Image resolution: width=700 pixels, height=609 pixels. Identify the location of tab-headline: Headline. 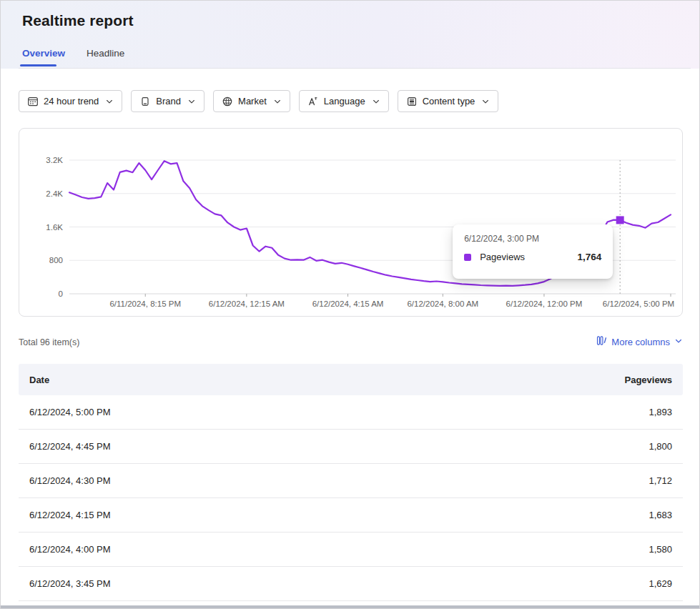
(106, 57).